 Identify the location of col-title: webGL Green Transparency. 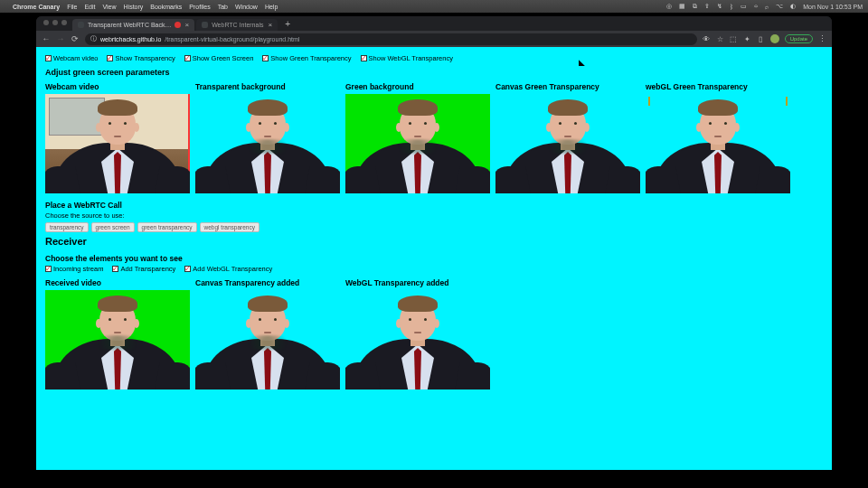
(718, 87).